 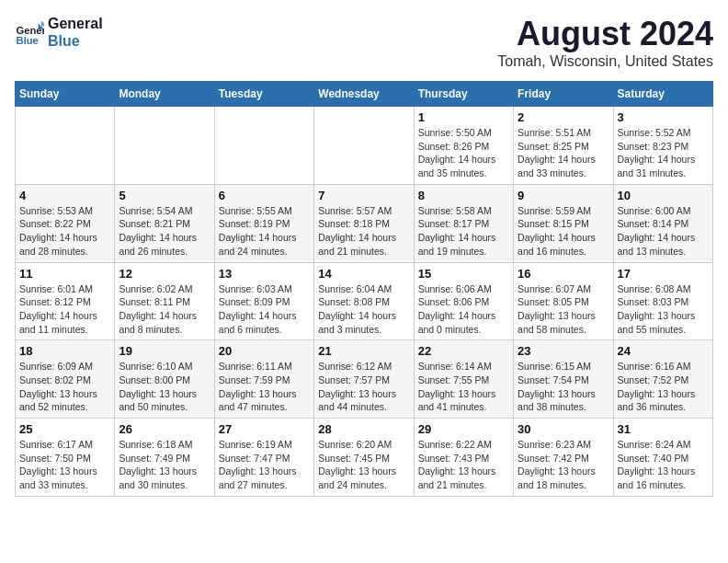 I want to click on day-number: 28, so click(x=364, y=429).